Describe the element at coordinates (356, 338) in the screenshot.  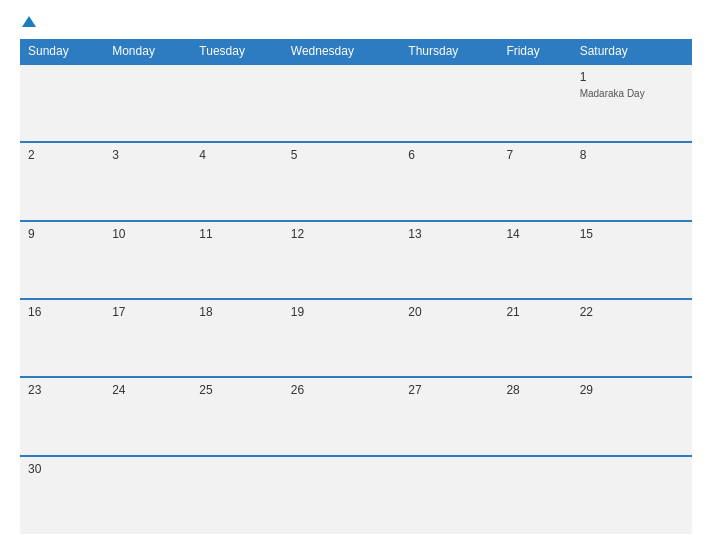
I see `week-row-4: 16171819202122` at that location.